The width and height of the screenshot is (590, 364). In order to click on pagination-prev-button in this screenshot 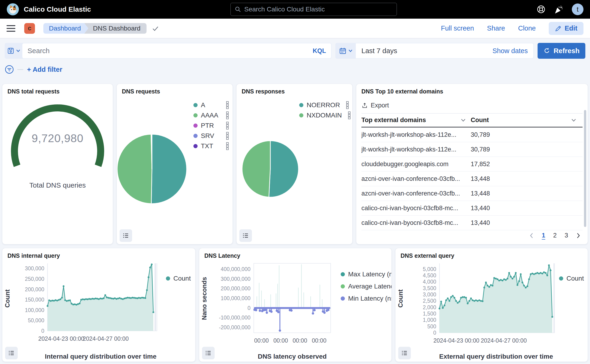, I will do `click(532, 235)`.